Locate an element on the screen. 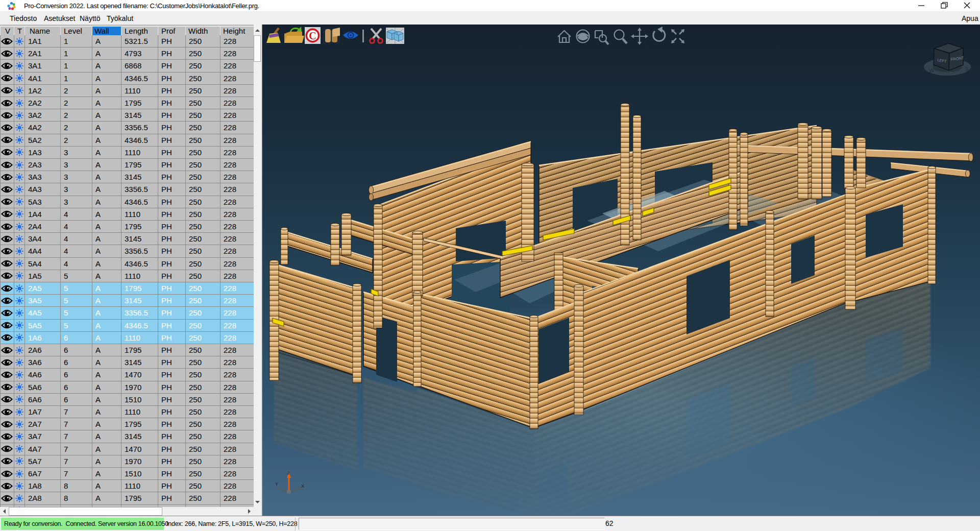 The width and height of the screenshot is (980, 531). svg-text: C is located at coordinates (312, 36).